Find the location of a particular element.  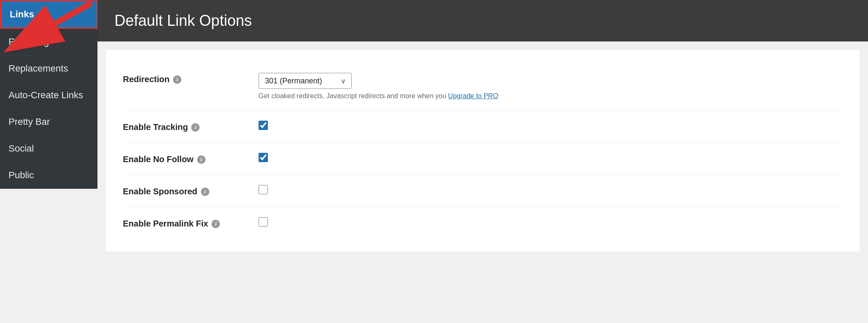

upgrade-to-pro-link: Upgrade to PRO is located at coordinates (473, 96).